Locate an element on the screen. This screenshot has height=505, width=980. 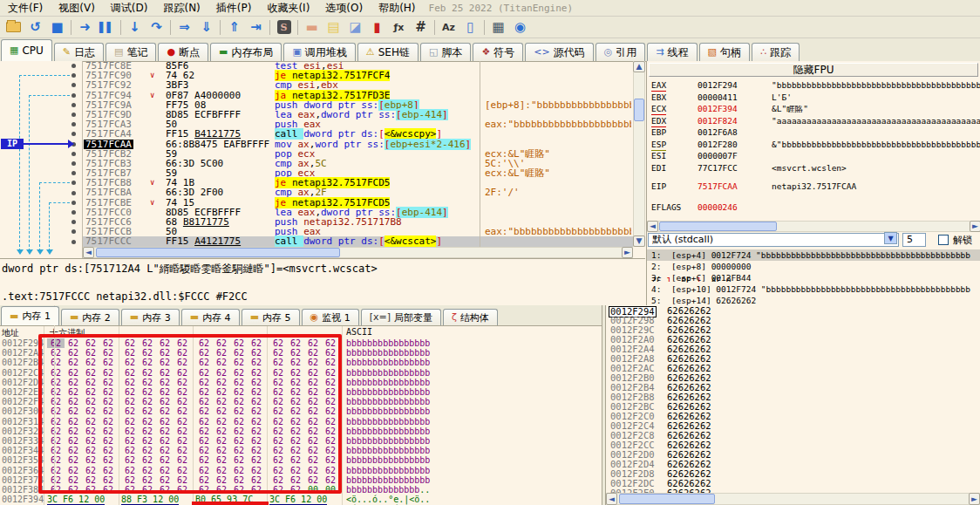
stack-row: 0012F29462626262 is located at coordinates (793, 311).